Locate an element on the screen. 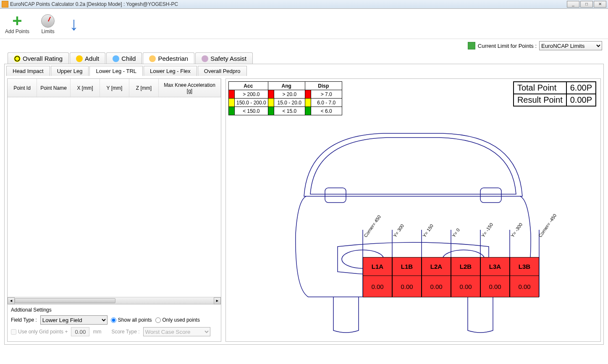 This screenshot has width=608, height=364. limits-select: EuroNCAP Limits is located at coordinates (571, 46).